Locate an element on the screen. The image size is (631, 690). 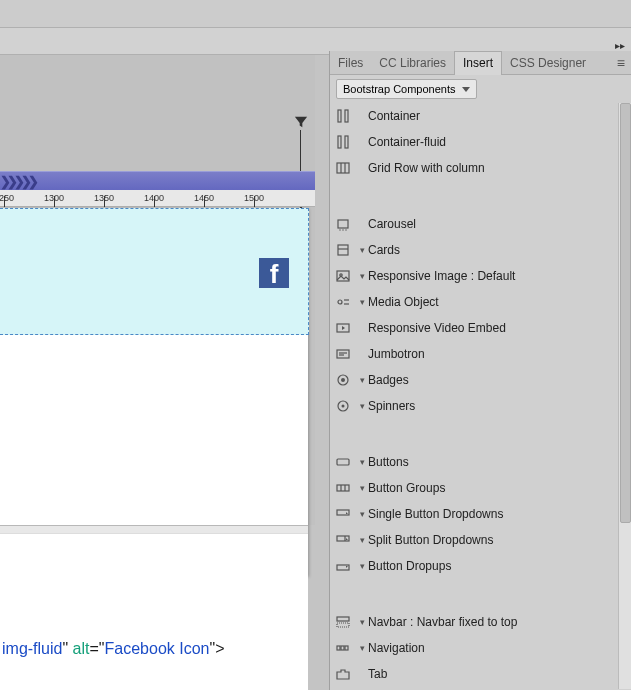
insert-item: Responsive Video Embed is located at coordinates (474, 328).